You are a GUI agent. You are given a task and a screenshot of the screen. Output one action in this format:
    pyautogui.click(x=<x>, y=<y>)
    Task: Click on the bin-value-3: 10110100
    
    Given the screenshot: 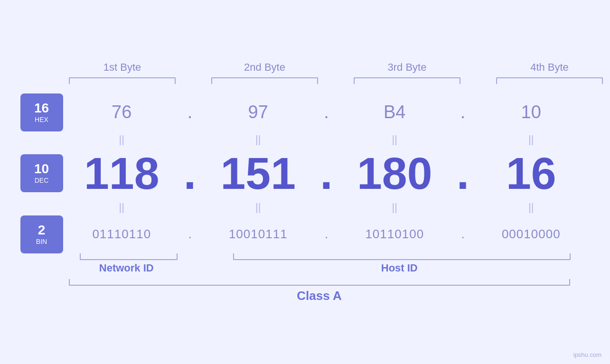 What is the action you would take?
    pyautogui.click(x=395, y=234)
    